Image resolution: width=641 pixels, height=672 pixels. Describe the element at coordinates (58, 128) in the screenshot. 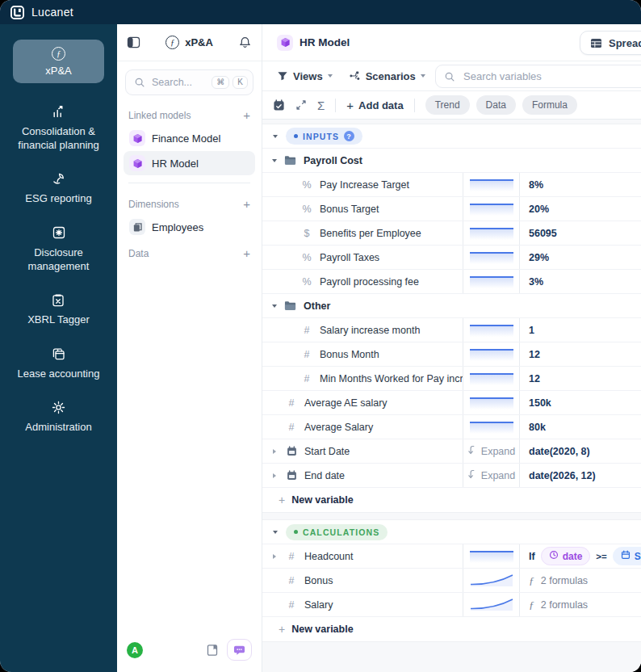

I see `sidebar-item-consolidation: Consolidation & financial planning` at that location.